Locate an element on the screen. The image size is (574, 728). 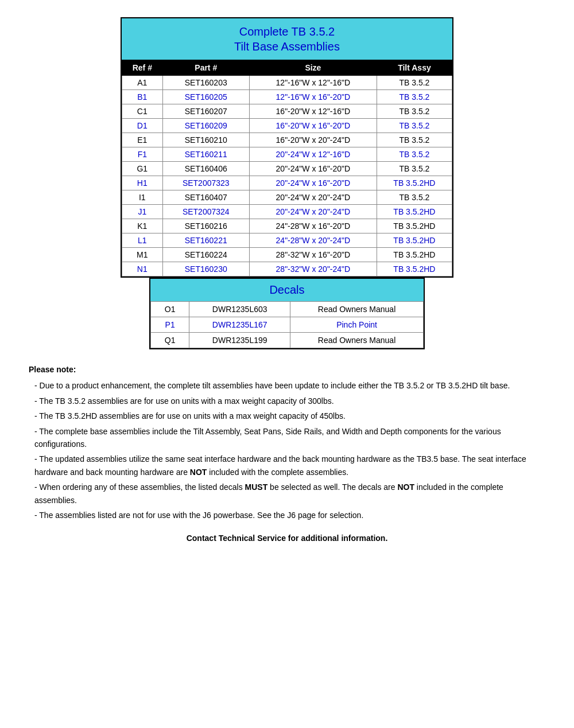
col-header-part: Part # is located at coordinates (205, 68).